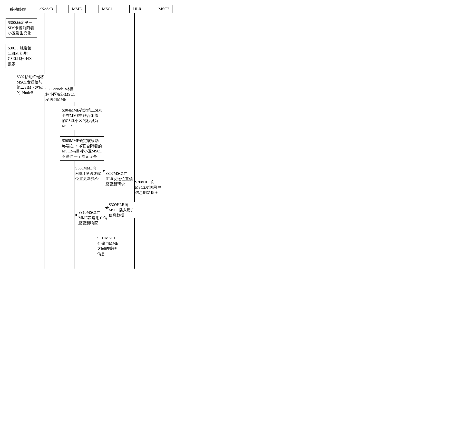 The image size is (476, 448). What do you see at coordinates (21, 28) in the screenshot?
I see `box-s300: S300,确定第一SIM卡当前附着小区发生变化` at bounding box center [21, 28].